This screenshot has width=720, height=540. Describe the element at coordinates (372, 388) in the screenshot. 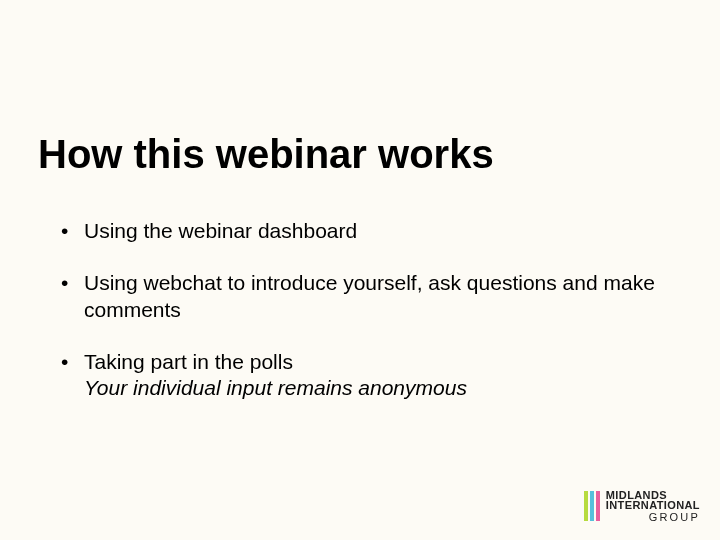

I see `bullet-note: Your individual input remains anonymous` at that location.